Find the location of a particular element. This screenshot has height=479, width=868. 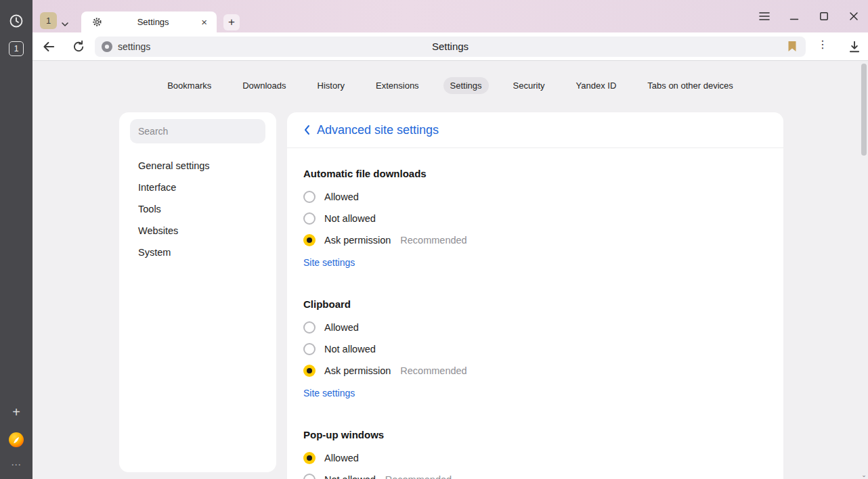

browser-toolbar: settings Settings ⋮ is located at coordinates (450, 47).